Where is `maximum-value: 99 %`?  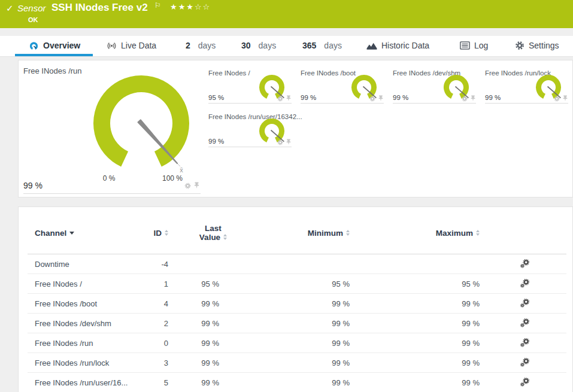 maximum-value: 99 % is located at coordinates (441, 383).